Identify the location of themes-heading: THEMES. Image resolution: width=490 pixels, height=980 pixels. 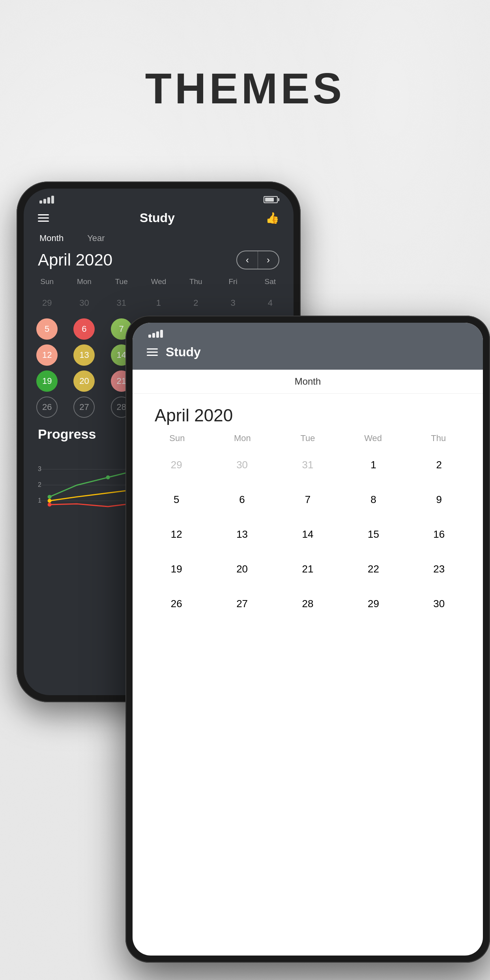
(245, 88).